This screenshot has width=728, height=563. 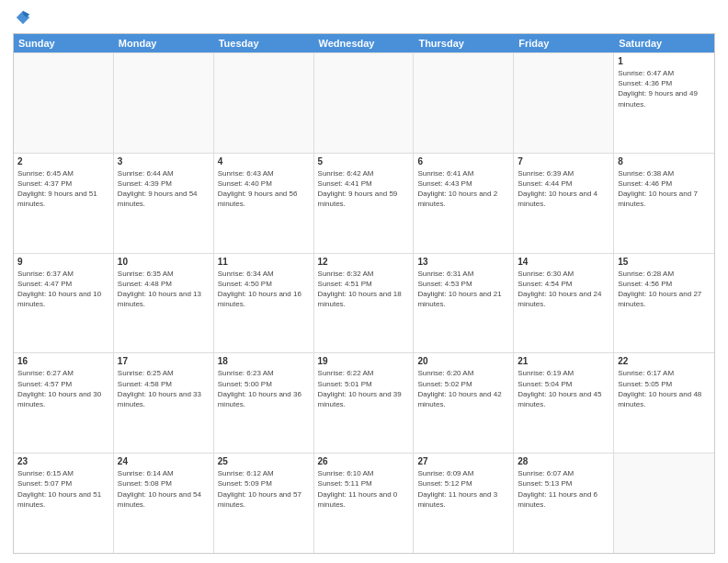 I want to click on day-info: Sunrise: 6:34 AM Sunset: 4:50 PM Dayligh…, so click(x=264, y=289).